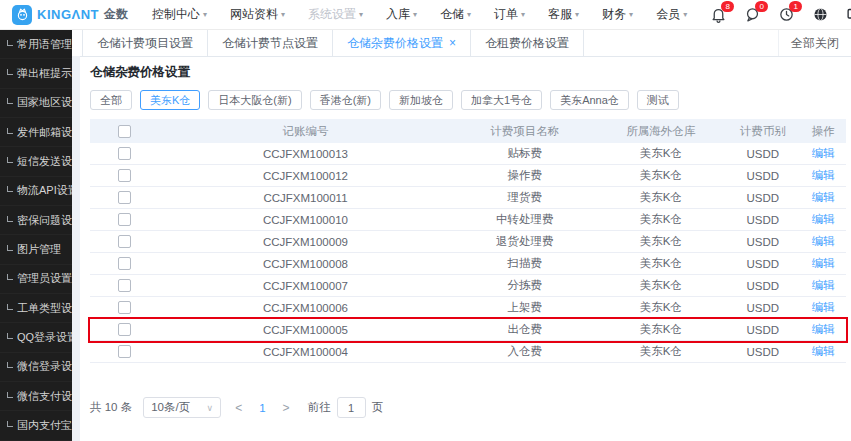  Describe the element at coordinates (36, 162) in the screenshot. I see `sidebar-item-4: 短信发送设置` at that location.